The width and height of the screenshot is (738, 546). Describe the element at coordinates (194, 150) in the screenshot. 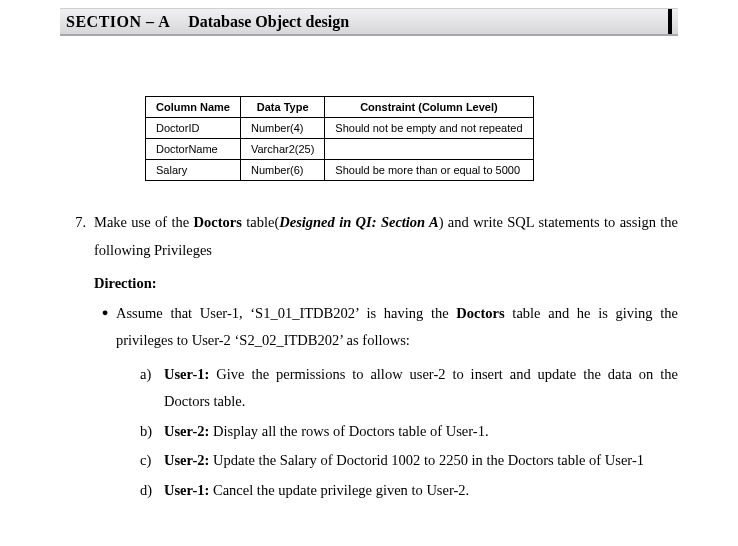

I see `cell-col: DoctorName` at that location.